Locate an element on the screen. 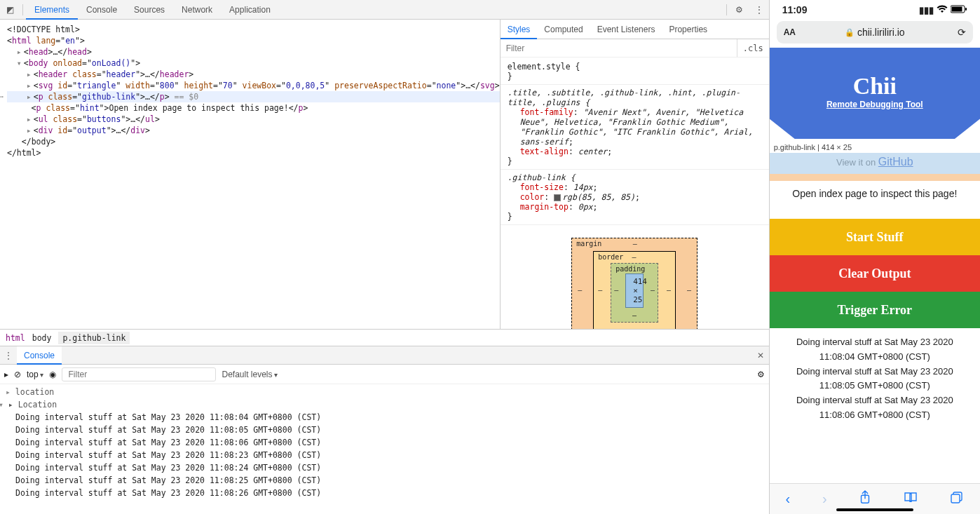  dom-head: ▸<head>…</head> is located at coordinates (254, 52).